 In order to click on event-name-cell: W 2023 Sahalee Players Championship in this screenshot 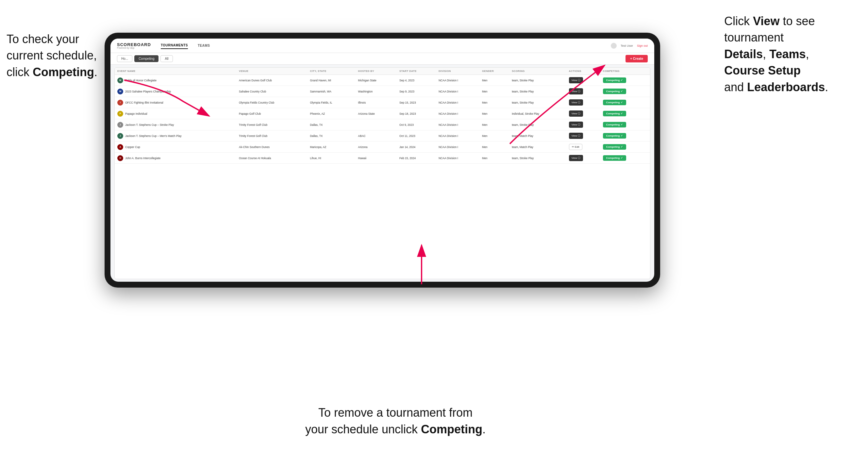, I will do `click(175, 92)`.